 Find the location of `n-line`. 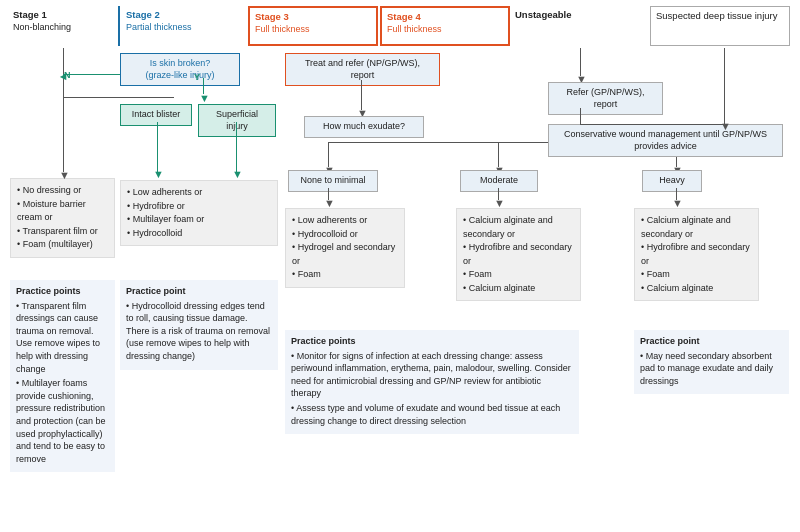

n-line is located at coordinates (92, 74).